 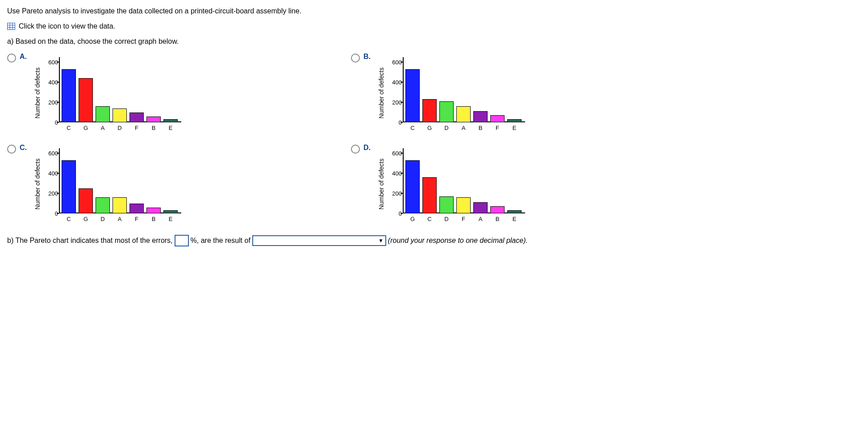 I want to click on plot-area: 0200400600CGDAFBE, so click(x=112, y=184).